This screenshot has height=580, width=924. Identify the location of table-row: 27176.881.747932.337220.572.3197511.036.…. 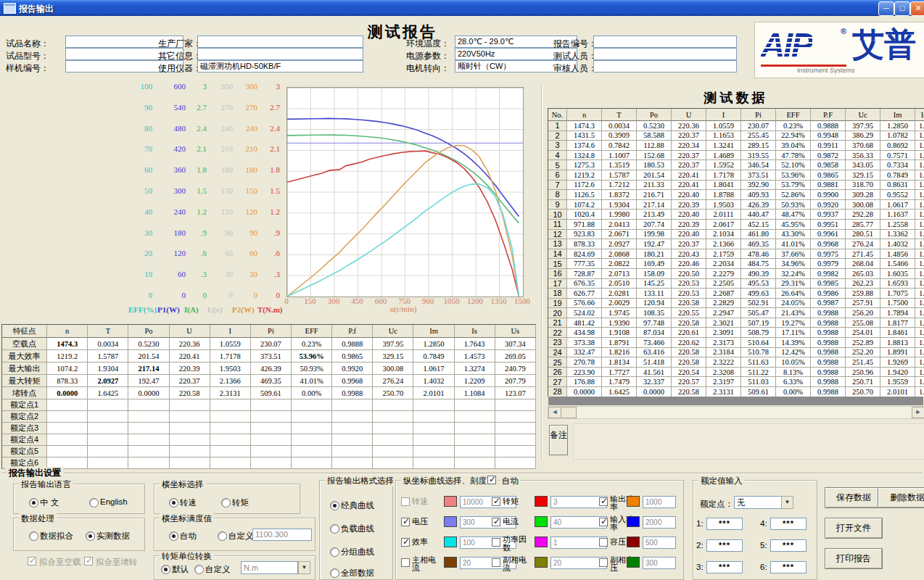
(736, 382).